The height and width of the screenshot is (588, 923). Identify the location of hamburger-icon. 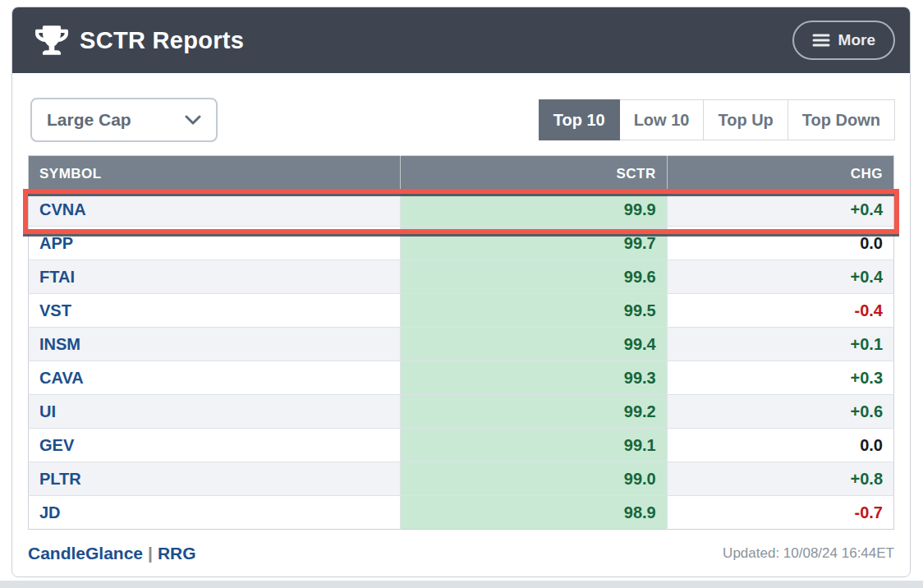
(821, 40).